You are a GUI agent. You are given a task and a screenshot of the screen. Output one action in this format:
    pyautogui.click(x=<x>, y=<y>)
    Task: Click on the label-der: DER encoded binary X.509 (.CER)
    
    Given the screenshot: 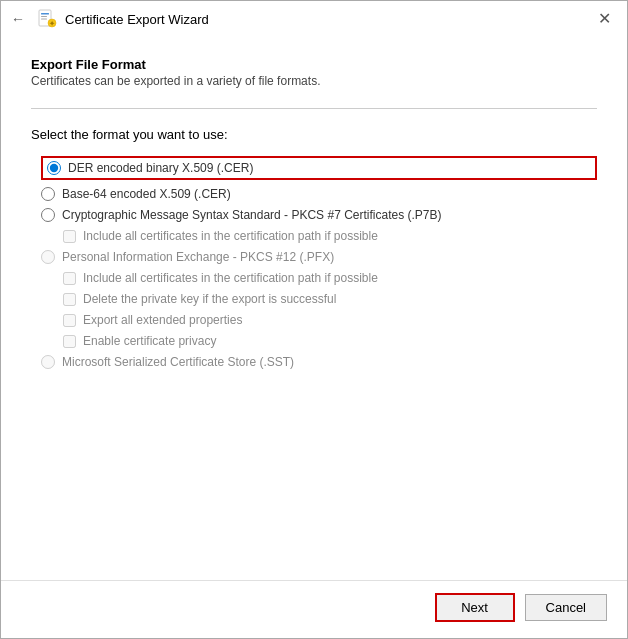 What is the action you would take?
    pyautogui.click(x=160, y=168)
    